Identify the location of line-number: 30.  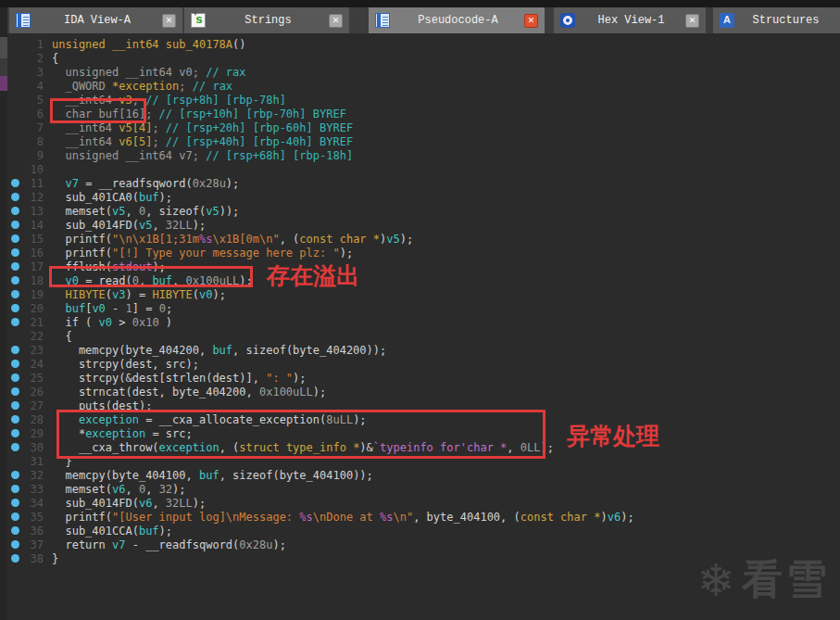
(31, 448).